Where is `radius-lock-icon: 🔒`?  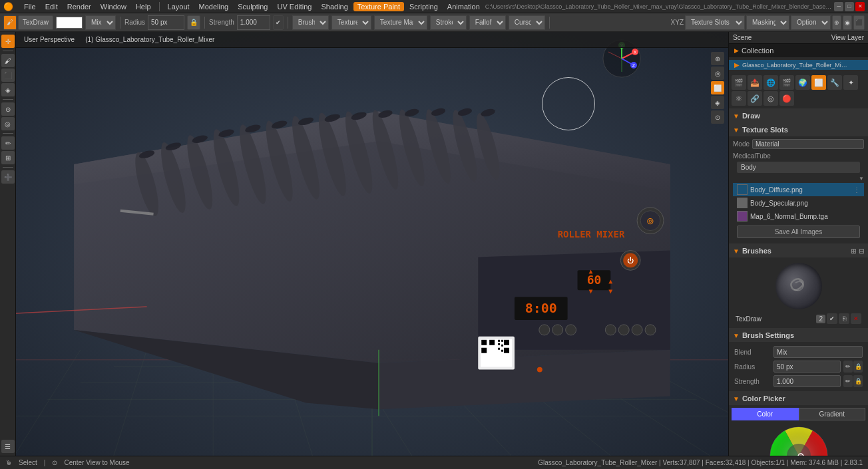
radius-lock-icon: 🔒 is located at coordinates (858, 367).